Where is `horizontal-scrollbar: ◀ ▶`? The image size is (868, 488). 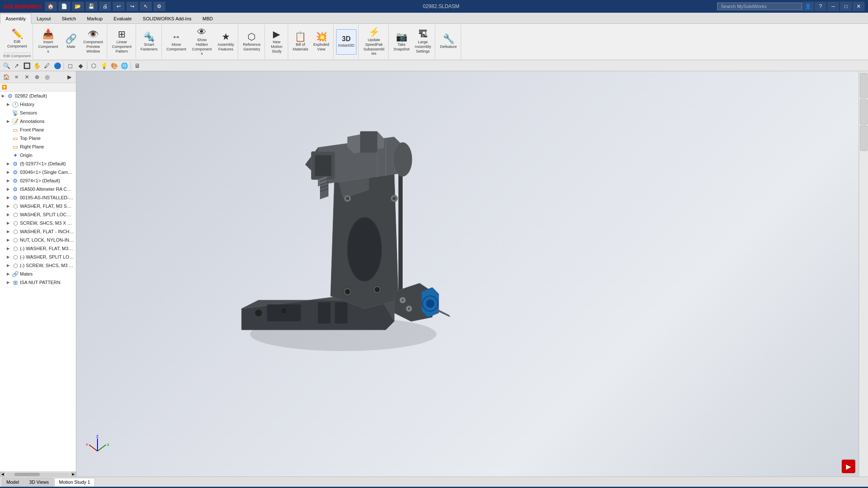 horizontal-scrollbar: ◀ ▶ is located at coordinates (38, 474).